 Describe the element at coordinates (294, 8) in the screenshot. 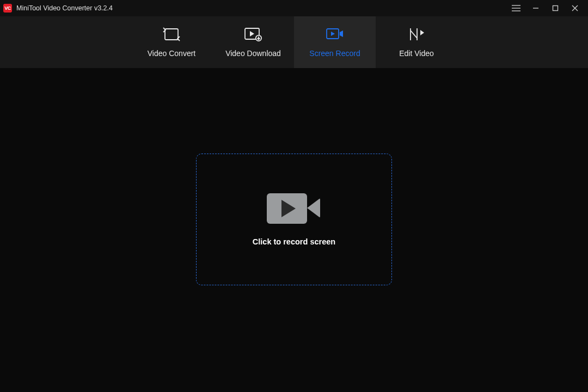

I see `titlebar: VC MiniTool Video Converter v3.2.4` at that location.